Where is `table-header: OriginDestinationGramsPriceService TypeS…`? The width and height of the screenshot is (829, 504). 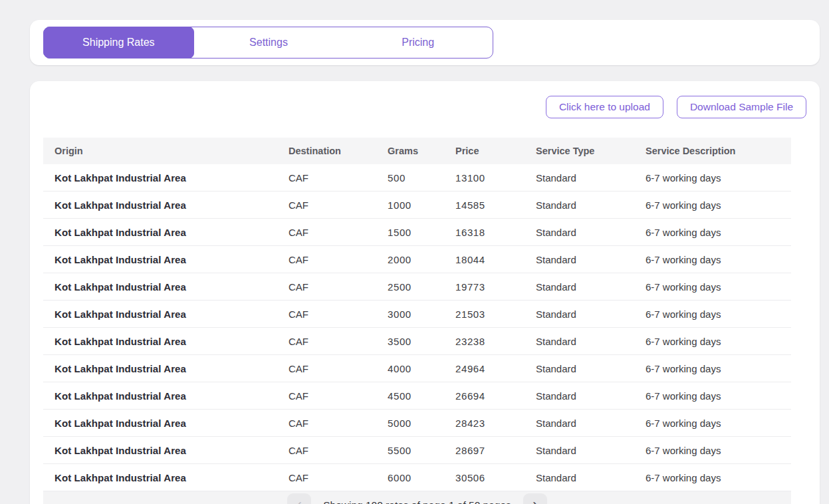
table-header: OriginDestinationGramsPriceService TypeS… is located at coordinates (417, 151).